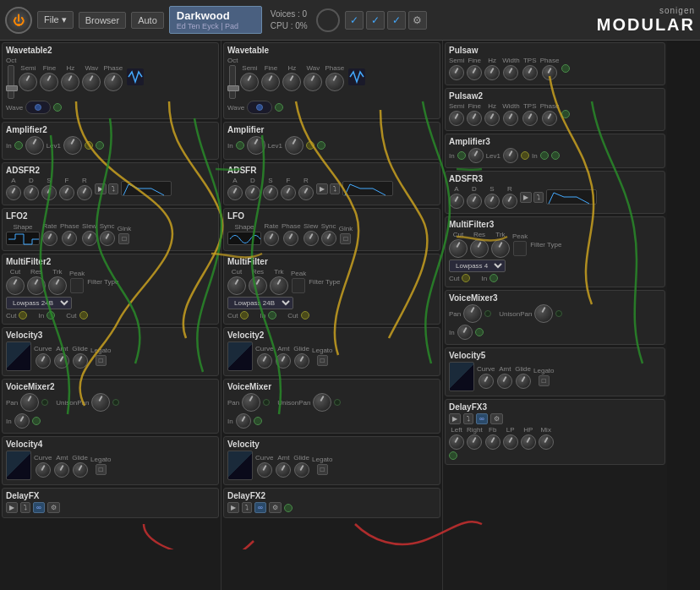 The height and width of the screenshot is (590, 700). What do you see at coordinates (101, 360) in the screenshot?
I see `v3-legato-btn: □` at bounding box center [101, 360].